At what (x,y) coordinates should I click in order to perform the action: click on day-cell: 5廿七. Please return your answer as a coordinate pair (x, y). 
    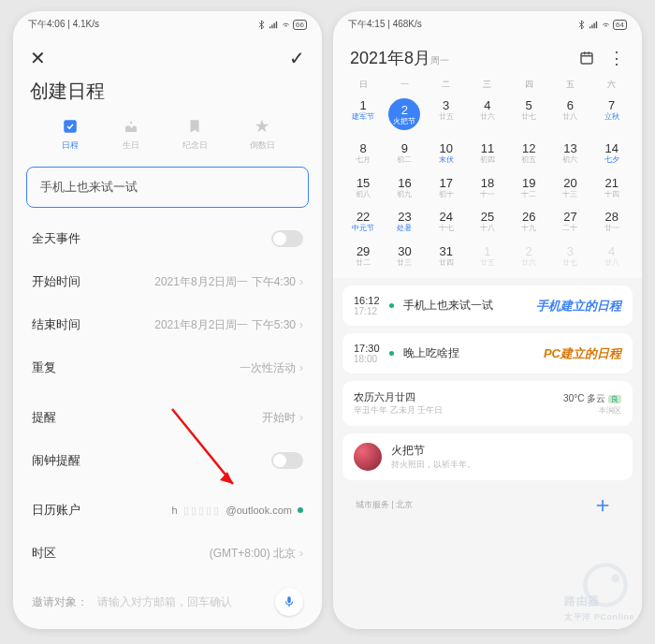
    Looking at the image, I should click on (529, 114).